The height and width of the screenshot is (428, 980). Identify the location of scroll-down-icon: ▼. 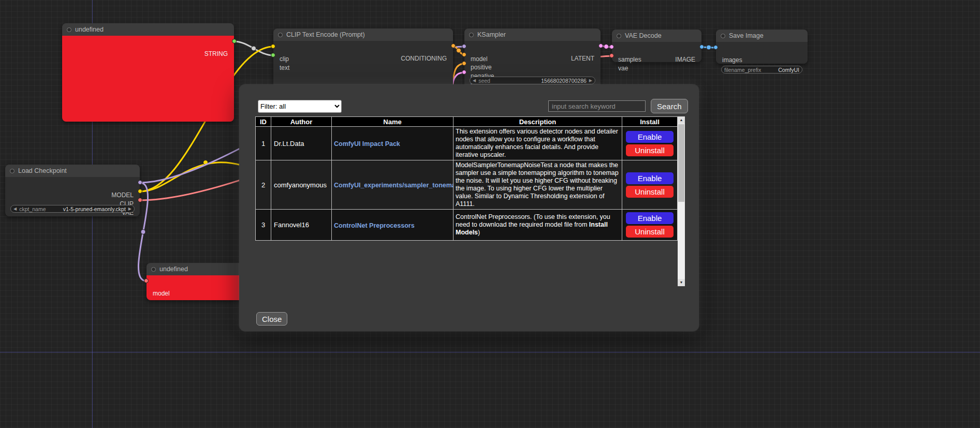
(681, 283).